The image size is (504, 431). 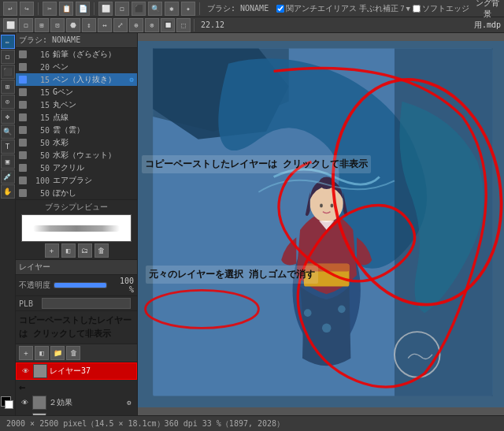 I want to click on preview-icon-2: ◧, so click(x=69, y=251).